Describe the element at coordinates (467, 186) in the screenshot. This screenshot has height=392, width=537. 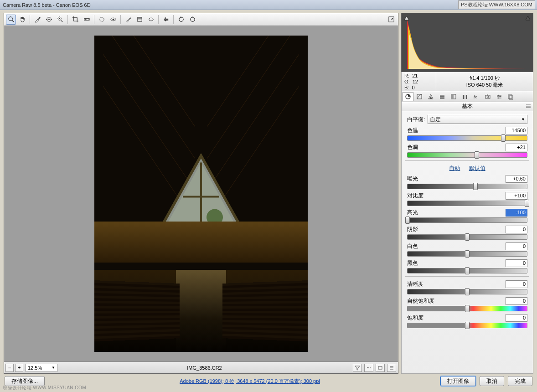
I see `slider-track-exposure` at that location.